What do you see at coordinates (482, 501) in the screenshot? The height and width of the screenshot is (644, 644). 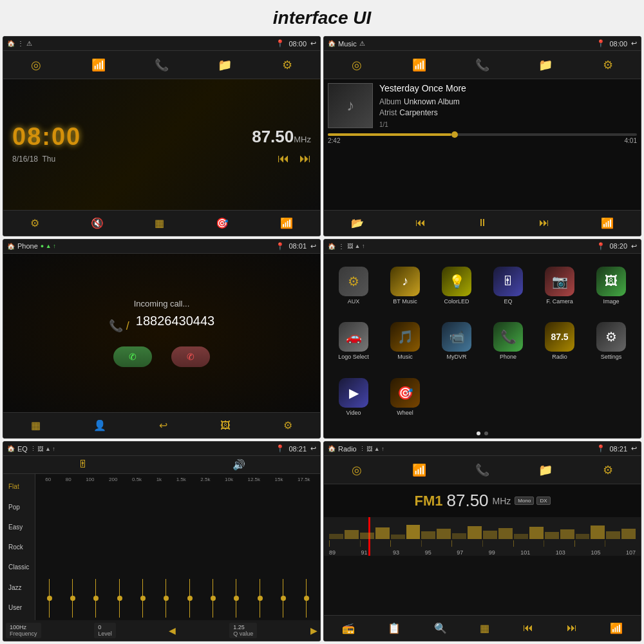 I see `radio-freq-display: FM1 87.50 MHz Mono DX` at bounding box center [482, 501].